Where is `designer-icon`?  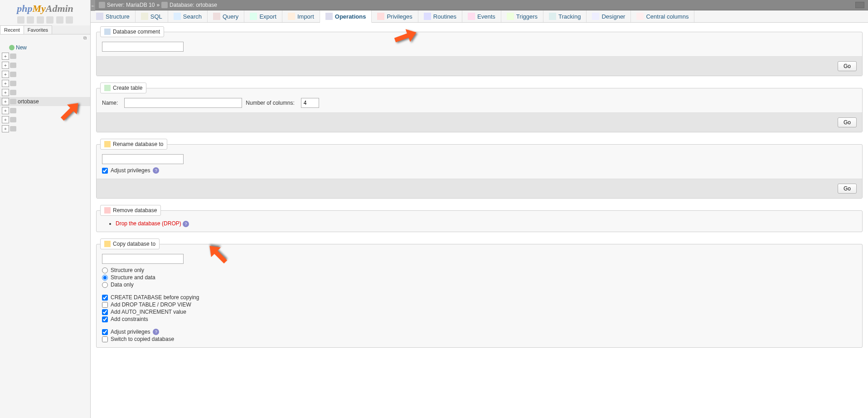
designer-icon is located at coordinates (596, 16).